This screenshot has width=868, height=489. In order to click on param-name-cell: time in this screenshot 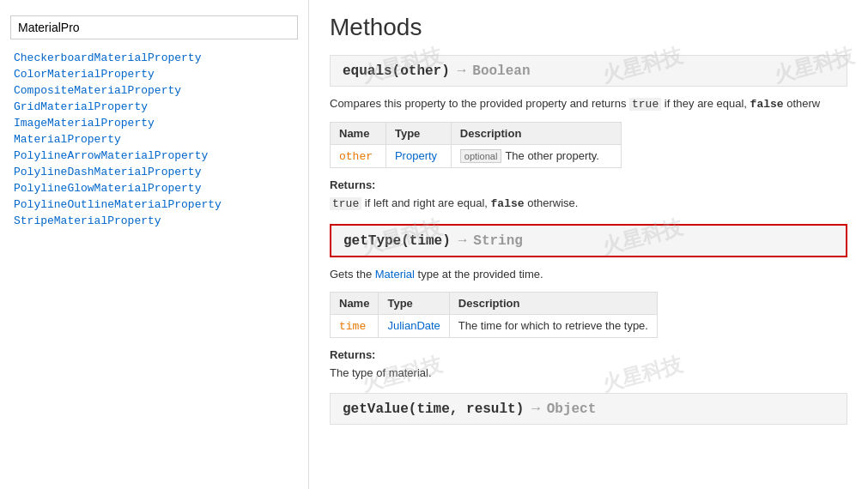, I will do `click(355, 326)`.